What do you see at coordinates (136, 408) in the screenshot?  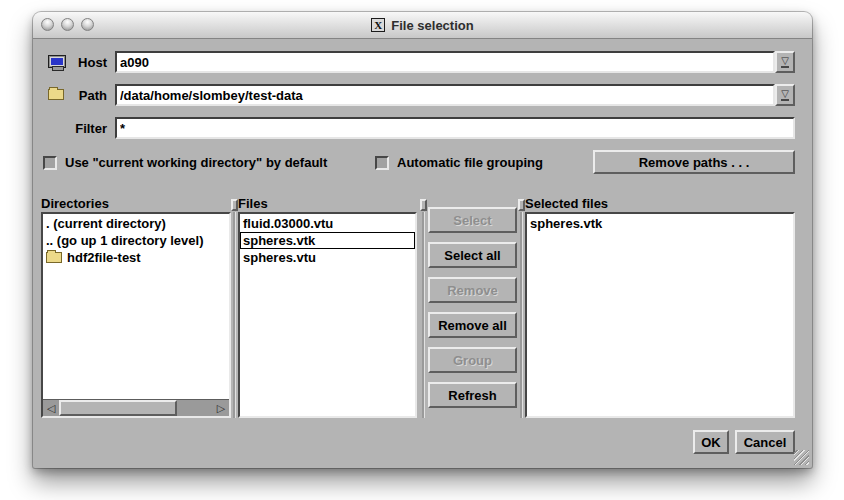 I see `directories-horizontal-scrollbar: ◁ ▷` at bounding box center [136, 408].